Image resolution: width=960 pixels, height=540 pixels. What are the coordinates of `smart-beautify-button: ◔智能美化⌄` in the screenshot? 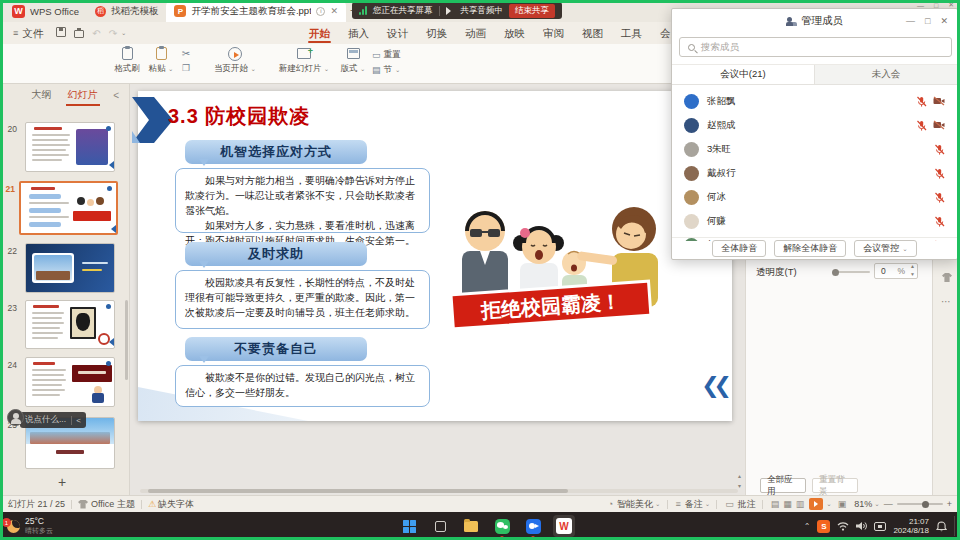 It's located at (634, 504).